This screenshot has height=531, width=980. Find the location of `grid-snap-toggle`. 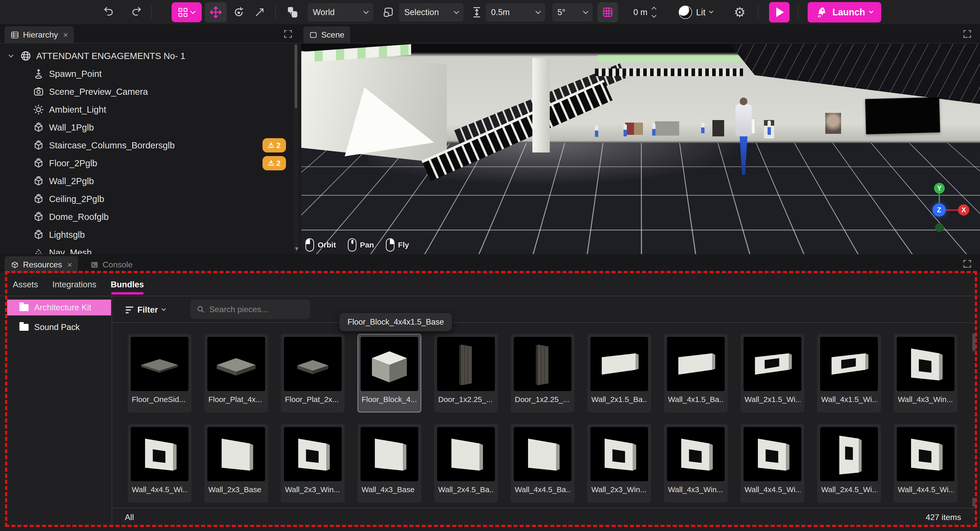

grid-snap-toggle is located at coordinates (608, 12).